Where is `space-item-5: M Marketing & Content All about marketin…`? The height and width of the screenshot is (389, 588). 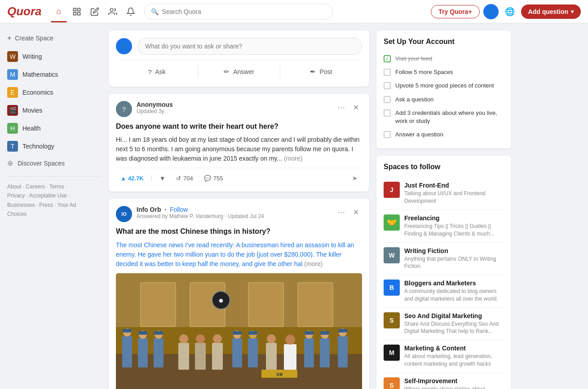 space-item-5: M Marketing & Content All about marketin… is located at coordinates (444, 356).